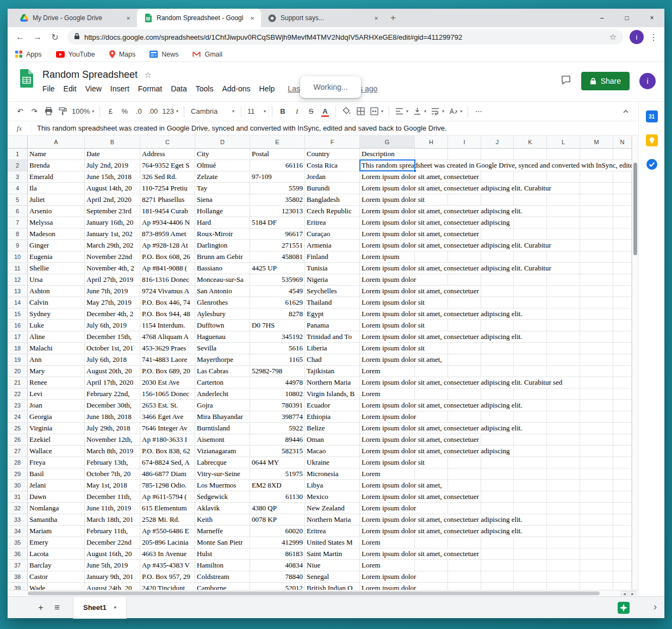  Describe the element at coordinates (597, 429) in the screenshot. I see `cell-M25` at that location.